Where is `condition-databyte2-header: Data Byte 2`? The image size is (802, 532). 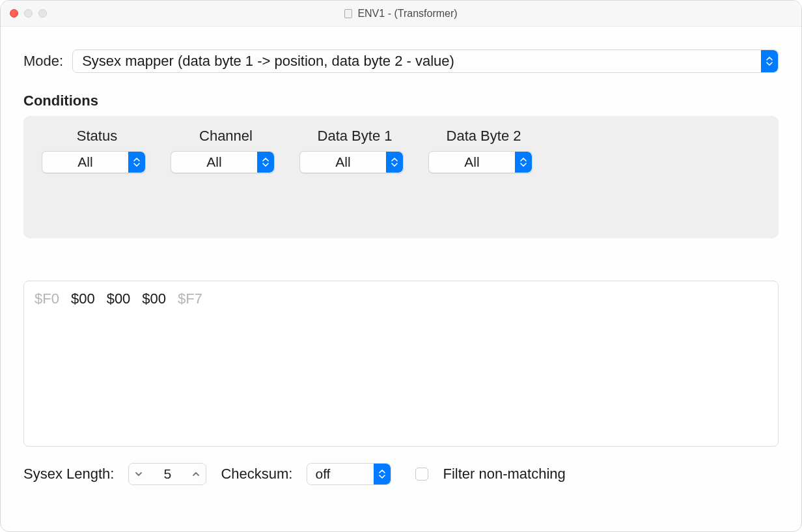 condition-databyte2-header: Data Byte 2 is located at coordinates (484, 136).